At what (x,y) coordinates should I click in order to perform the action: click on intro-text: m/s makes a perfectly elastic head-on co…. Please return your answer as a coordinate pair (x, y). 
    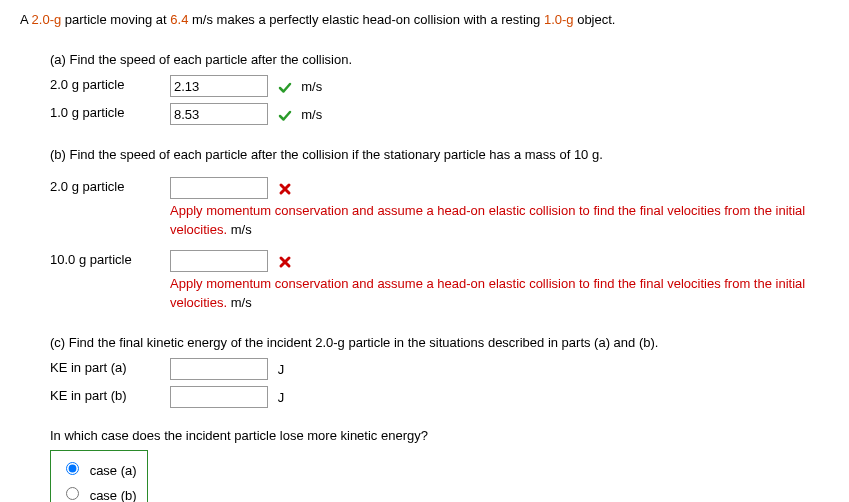
    Looking at the image, I should click on (366, 20).